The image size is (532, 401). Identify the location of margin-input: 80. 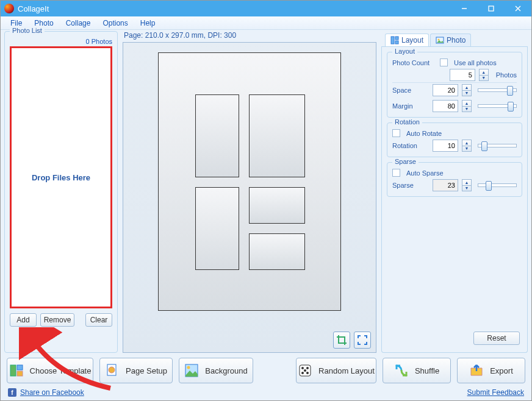
(445, 106).